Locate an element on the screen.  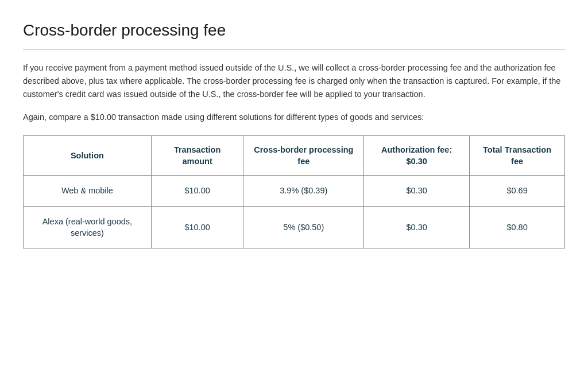
col-header-solution: Solution is located at coordinates (87, 156).